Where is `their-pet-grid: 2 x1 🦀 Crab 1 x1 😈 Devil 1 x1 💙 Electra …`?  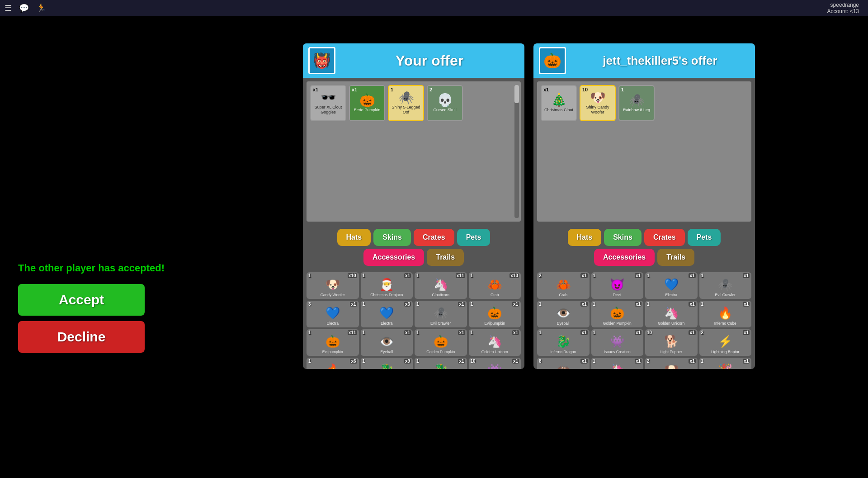
their-pet-grid: 2 x1 🦀 Crab 1 x1 😈 Devil 1 x1 💙 Electra … is located at coordinates (644, 319).